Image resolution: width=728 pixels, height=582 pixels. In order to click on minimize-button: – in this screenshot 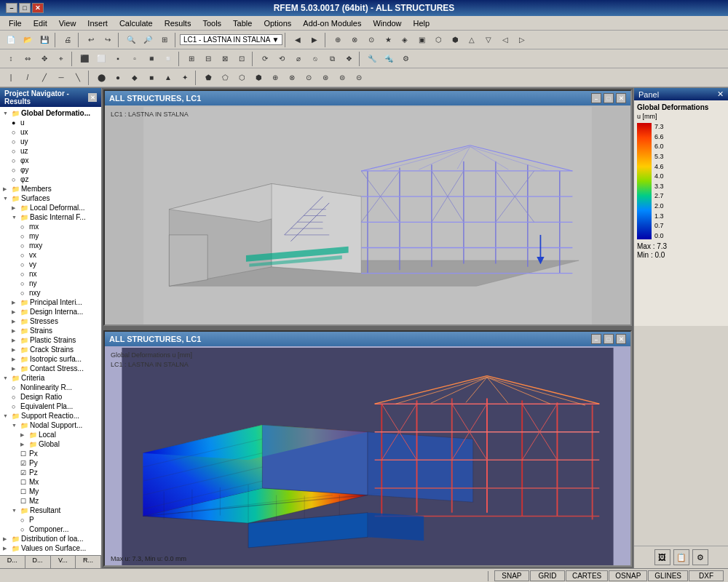, I will do `click(12, 8)`.